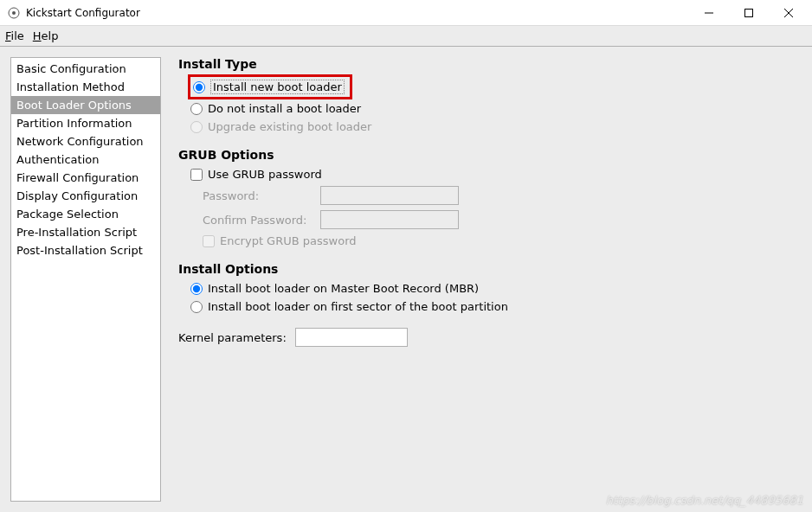  I want to click on checkbox-encrypt-grub-label: Encrypt GRUB password, so click(288, 240).